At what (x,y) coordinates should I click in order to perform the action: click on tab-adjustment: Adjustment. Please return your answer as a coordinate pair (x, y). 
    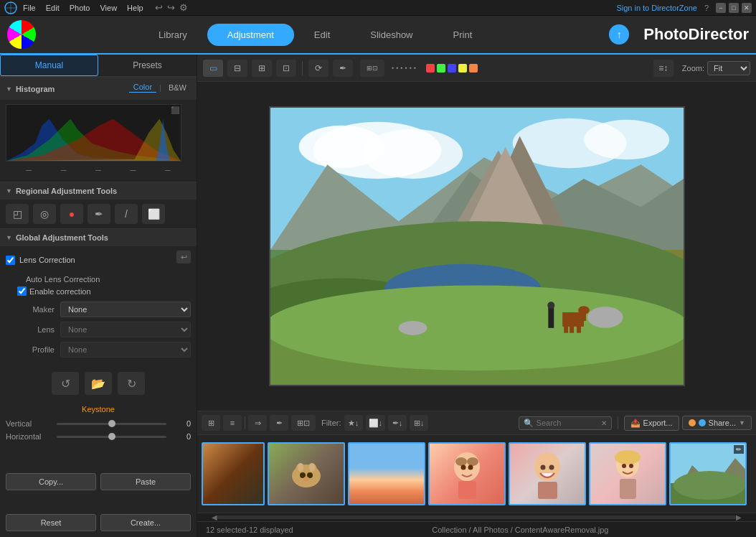
    Looking at the image, I should click on (251, 34).